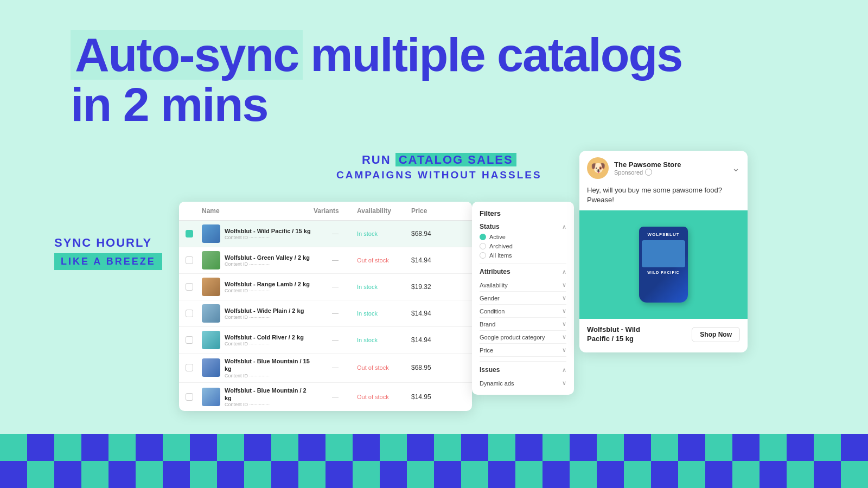 This screenshot has width=868, height=488. What do you see at coordinates (523, 255) in the screenshot?
I see `filter-option-all: All items` at bounding box center [523, 255].